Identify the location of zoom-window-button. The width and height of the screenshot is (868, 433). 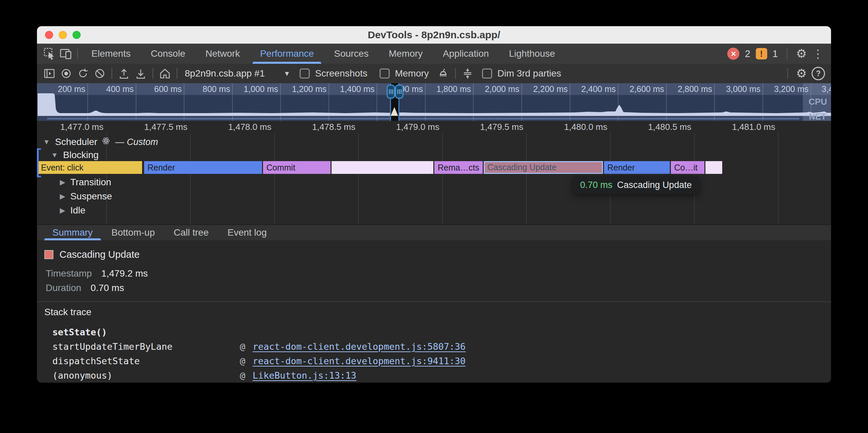
(76, 35).